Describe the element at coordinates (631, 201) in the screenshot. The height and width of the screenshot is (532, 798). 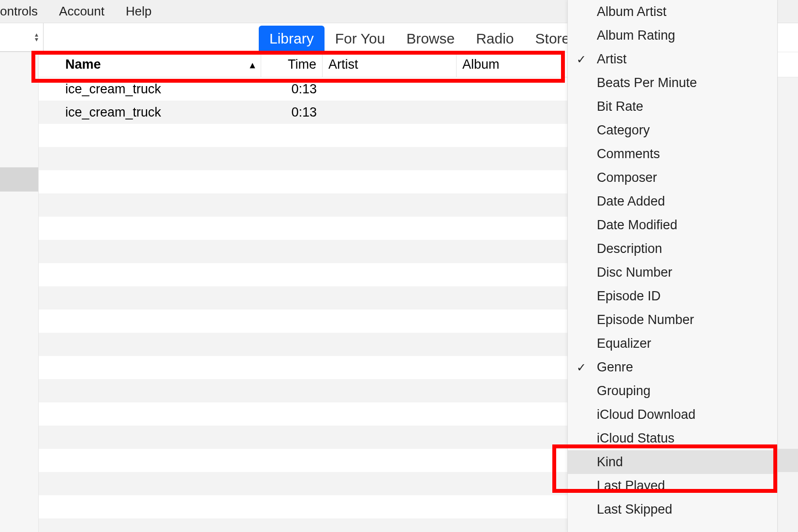
I see `menu-item-label: Date Added` at that location.